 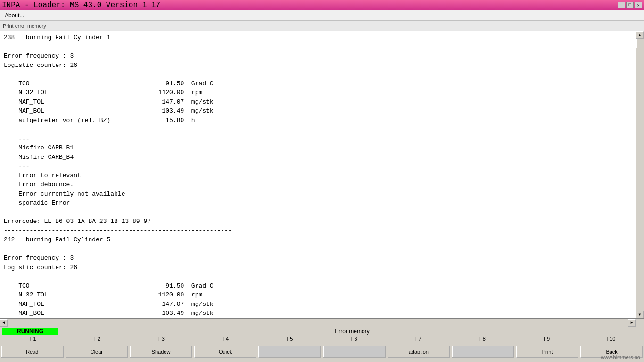 What do you see at coordinates (640, 323) in the screenshot?
I see `scroll-corner` at bounding box center [640, 323].